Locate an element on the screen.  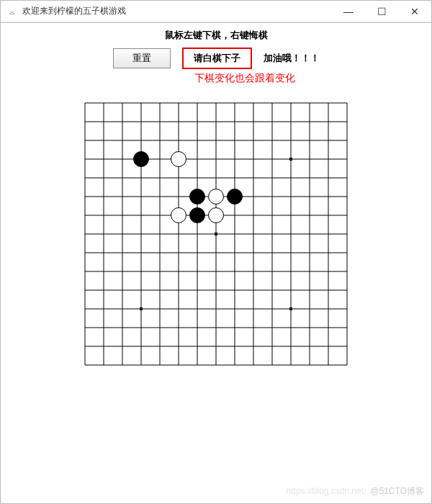
turn-status: 请白棋下子 is located at coordinates (217, 58).